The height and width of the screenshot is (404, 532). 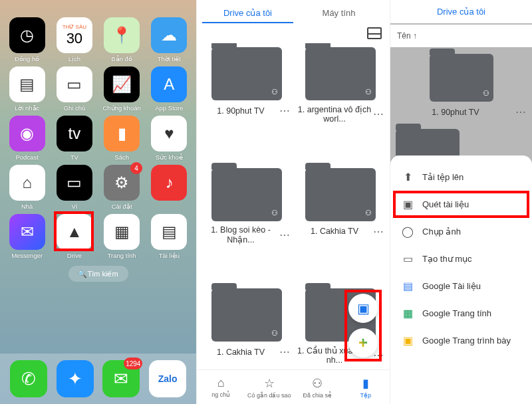 I want to click on app-Trang tính: ▦Trang tính, so click(x=122, y=237).